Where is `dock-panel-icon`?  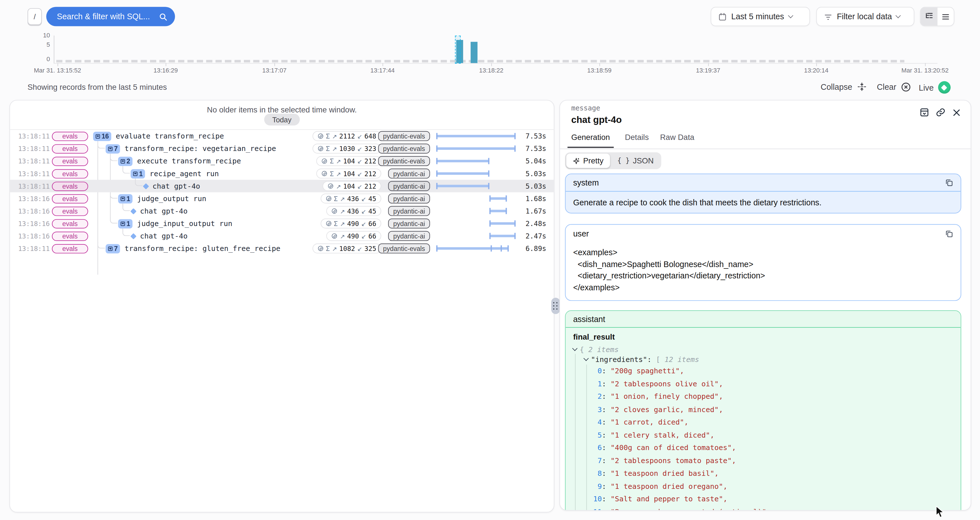 dock-panel-icon is located at coordinates (924, 112).